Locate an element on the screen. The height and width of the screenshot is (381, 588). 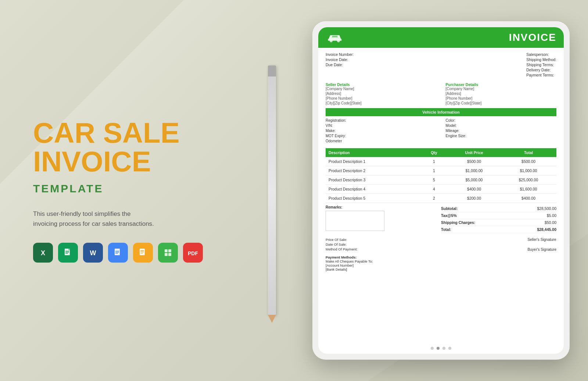
vehicle-col-left: Registration: VIN: Make: MOT Expiry: Odo… is located at coordinates (381, 131).